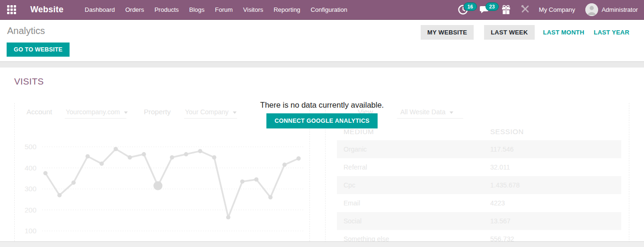  What do you see at coordinates (479, 203) in the screenshot?
I see `table-row: Email 4223` at bounding box center [479, 203].